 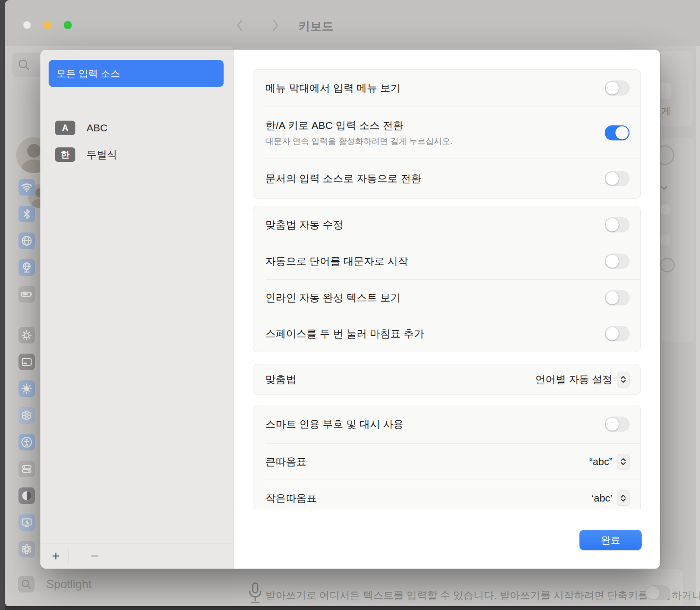 What do you see at coordinates (430, 126) in the screenshot?
I see `setting-label: 한/A 키로 ABC 입력 소스 전환` at bounding box center [430, 126].